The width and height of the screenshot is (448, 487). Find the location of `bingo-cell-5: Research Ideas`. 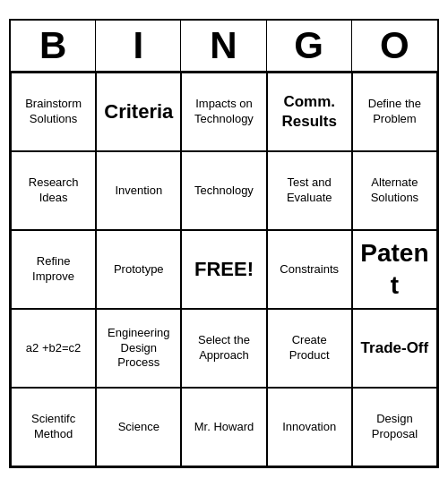

bingo-cell-5: Research Ideas is located at coordinates (54, 191).